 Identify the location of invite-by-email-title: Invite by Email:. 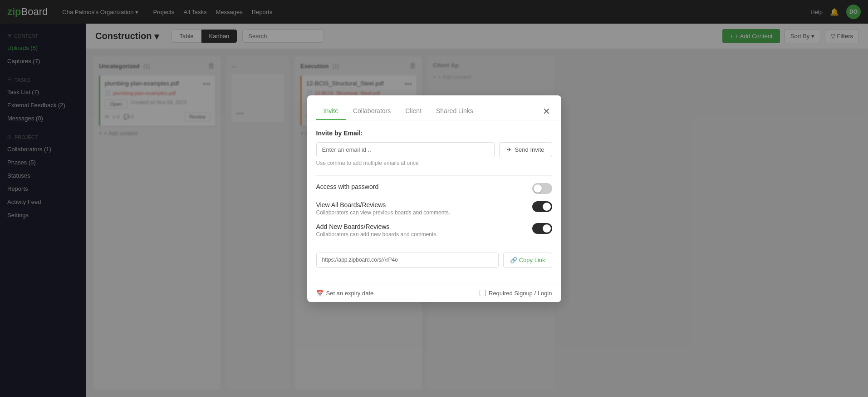
(434, 133).